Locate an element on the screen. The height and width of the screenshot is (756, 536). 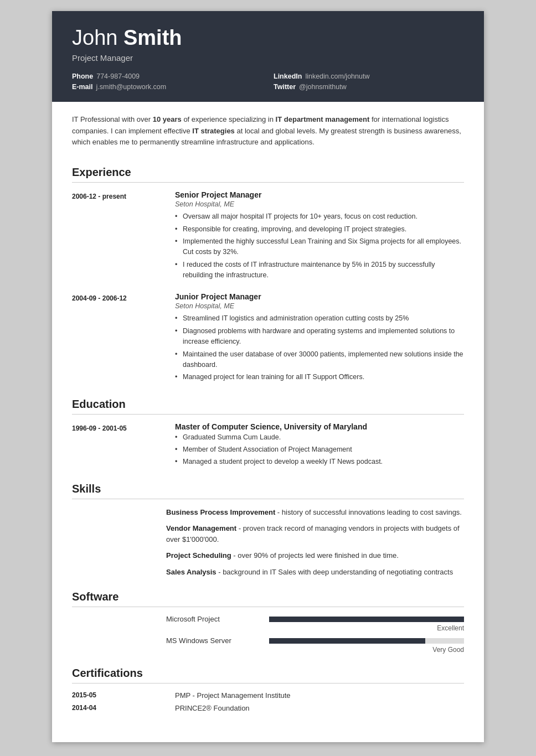
linkedin-label: LinkedIn is located at coordinates (288, 76).